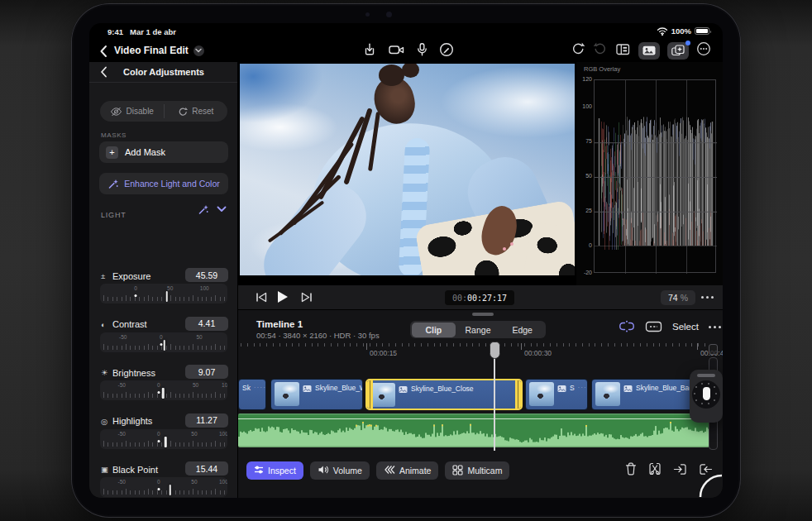 The height and width of the screenshot is (521, 812). What do you see at coordinates (685, 327) in the screenshot?
I see `select-button: Select` at bounding box center [685, 327].